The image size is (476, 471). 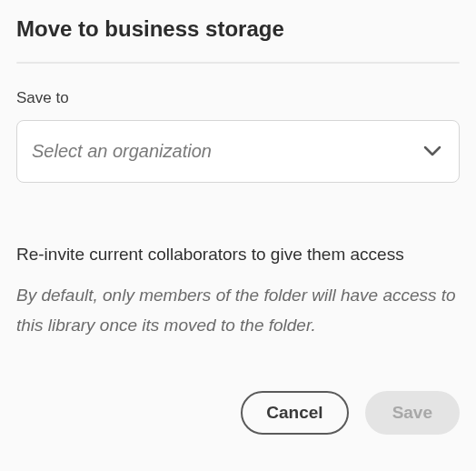 What do you see at coordinates (238, 29) in the screenshot?
I see `dialog-title: Move to business storage` at bounding box center [238, 29].